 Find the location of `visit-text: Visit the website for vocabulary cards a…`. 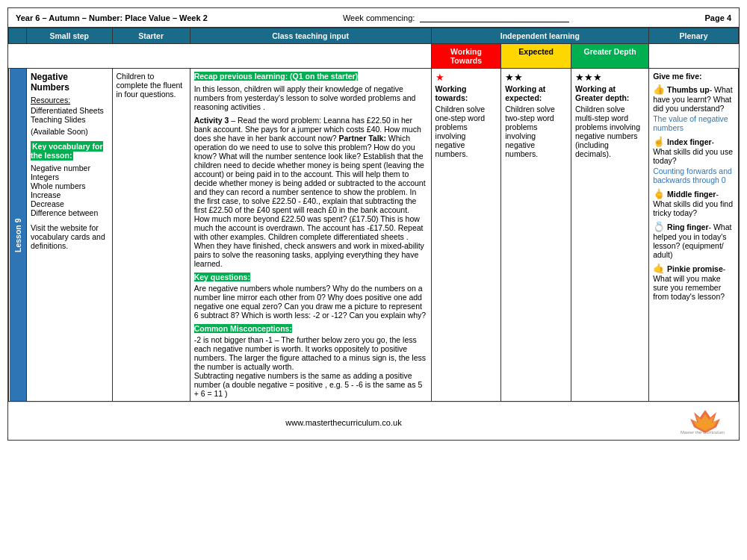

visit-text: Visit the website for vocabulary cards a… is located at coordinates (69, 237).